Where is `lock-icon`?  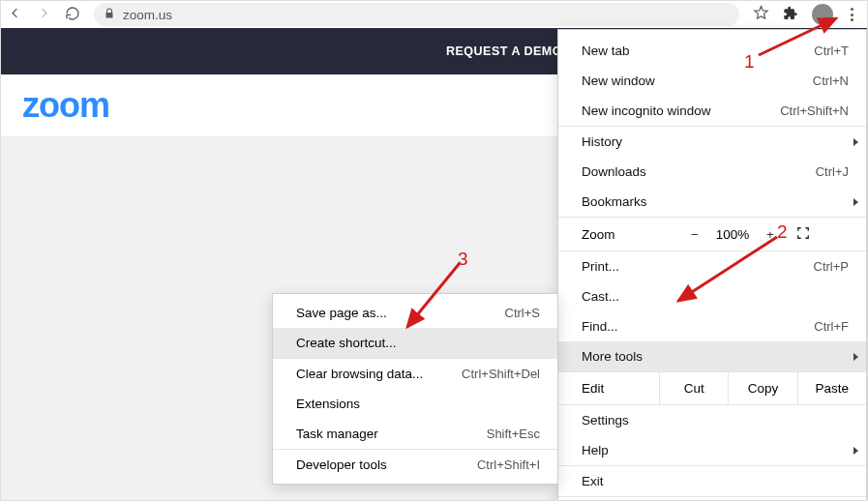 lock-icon is located at coordinates (109, 15).